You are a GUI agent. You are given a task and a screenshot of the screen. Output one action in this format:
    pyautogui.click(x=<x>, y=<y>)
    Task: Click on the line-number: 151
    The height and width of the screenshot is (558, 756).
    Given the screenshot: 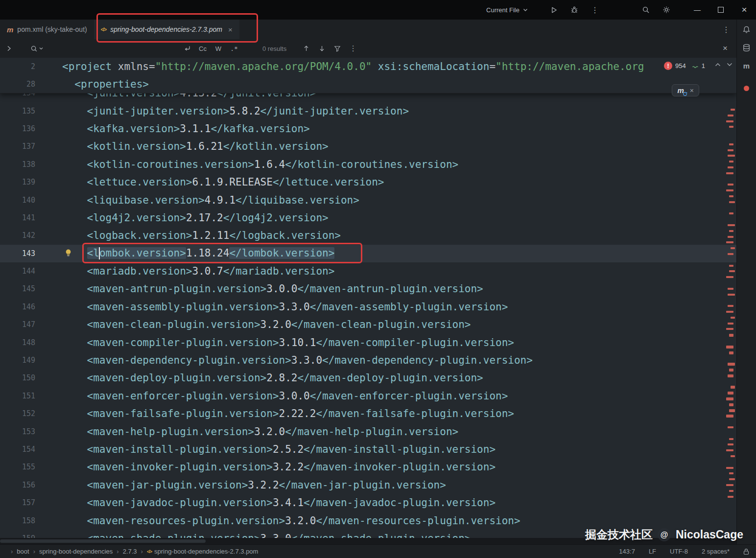 What is the action you would take?
    pyautogui.click(x=24, y=396)
    